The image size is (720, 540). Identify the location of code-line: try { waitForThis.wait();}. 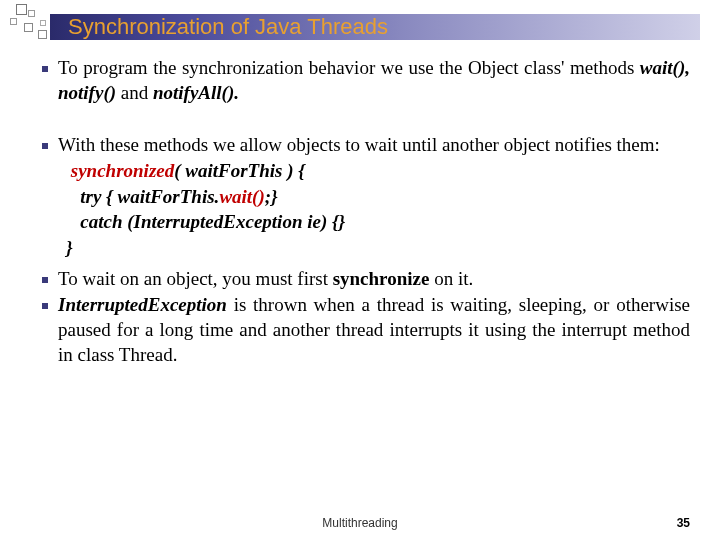
(378, 197).